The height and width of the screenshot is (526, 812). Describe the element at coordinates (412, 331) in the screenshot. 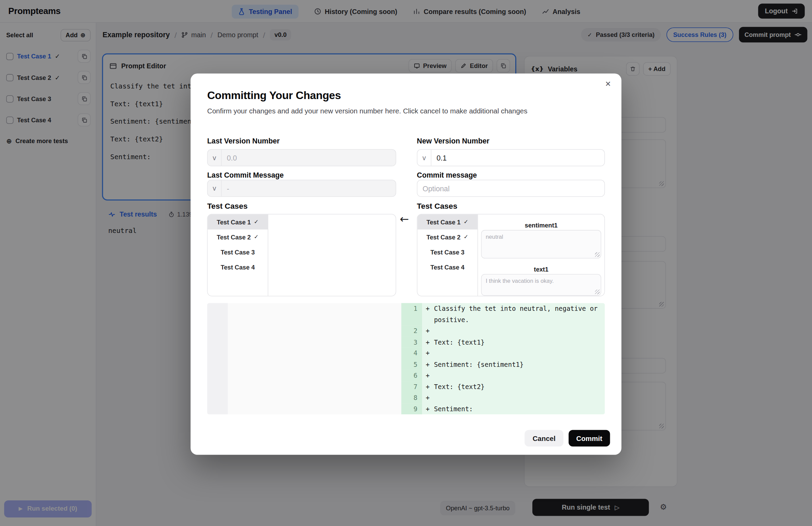

I see `diff-line-number: 2` at that location.